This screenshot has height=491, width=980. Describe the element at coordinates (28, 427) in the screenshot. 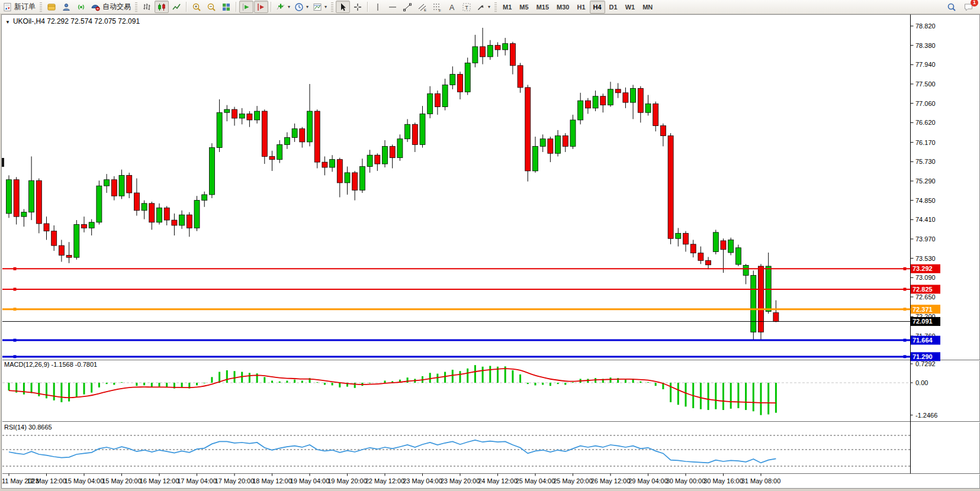

I see `rsi-indicator-label: RSI(14) 30.8665` at that location.